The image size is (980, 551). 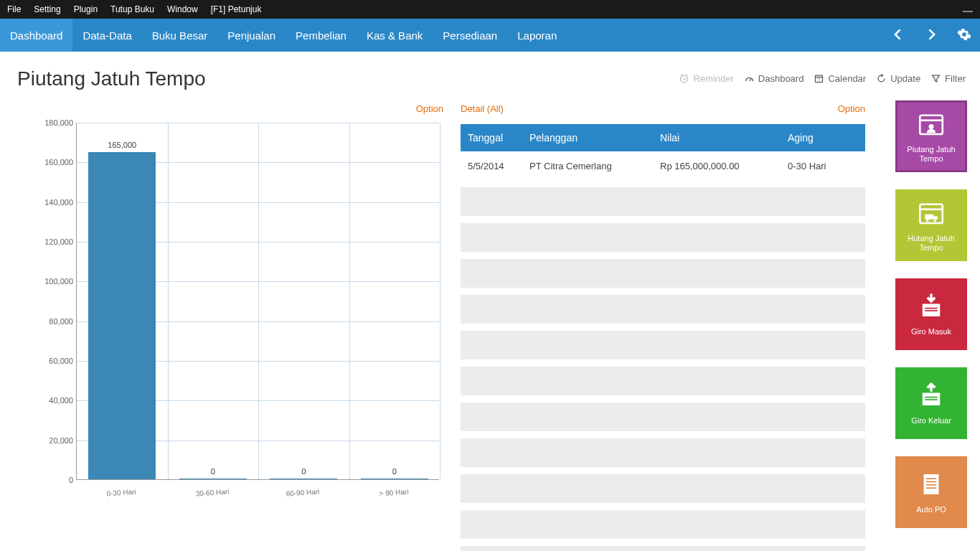 I want to click on menu-file: File, so click(x=14, y=9).